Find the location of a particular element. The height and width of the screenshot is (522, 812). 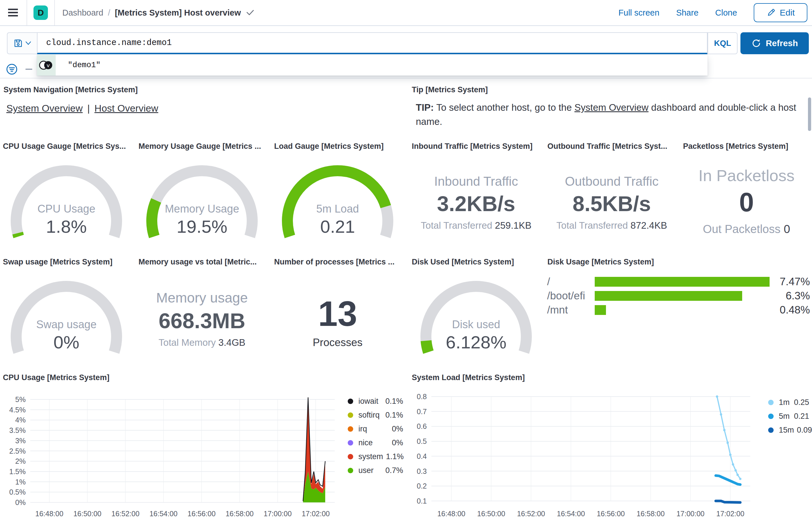

disk-usage-value: 0.48% is located at coordinates (790, 310).